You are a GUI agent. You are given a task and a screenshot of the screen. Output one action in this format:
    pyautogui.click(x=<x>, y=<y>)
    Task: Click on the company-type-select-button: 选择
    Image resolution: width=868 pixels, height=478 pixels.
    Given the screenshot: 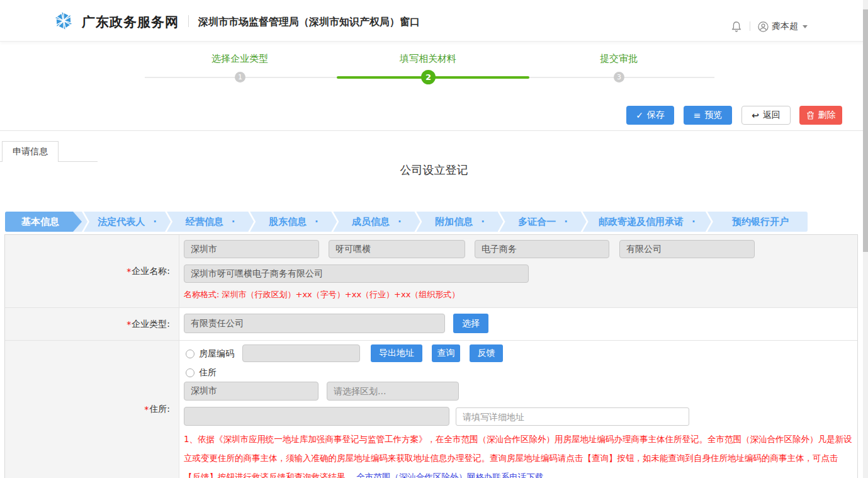 What is the action you would take?
    pyautogui.click(x=471, y=324)
    